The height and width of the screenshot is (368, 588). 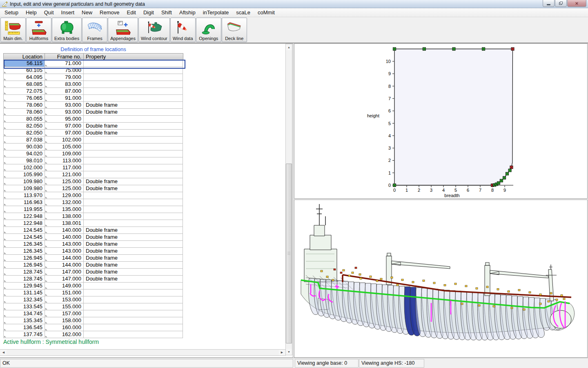 I want to click on menu-item-remove: Remove, so click(x=109, y=12).